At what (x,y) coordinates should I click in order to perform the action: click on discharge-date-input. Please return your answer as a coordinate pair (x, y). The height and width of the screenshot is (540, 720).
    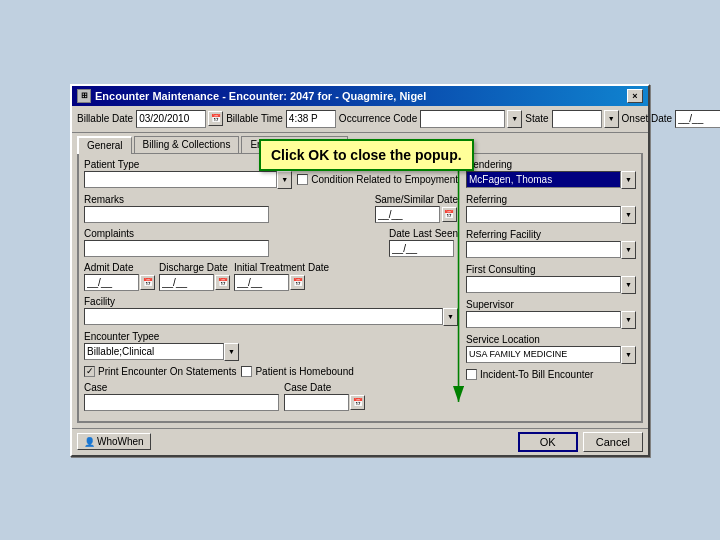
    Looking at the image, I should click on (186, 282).